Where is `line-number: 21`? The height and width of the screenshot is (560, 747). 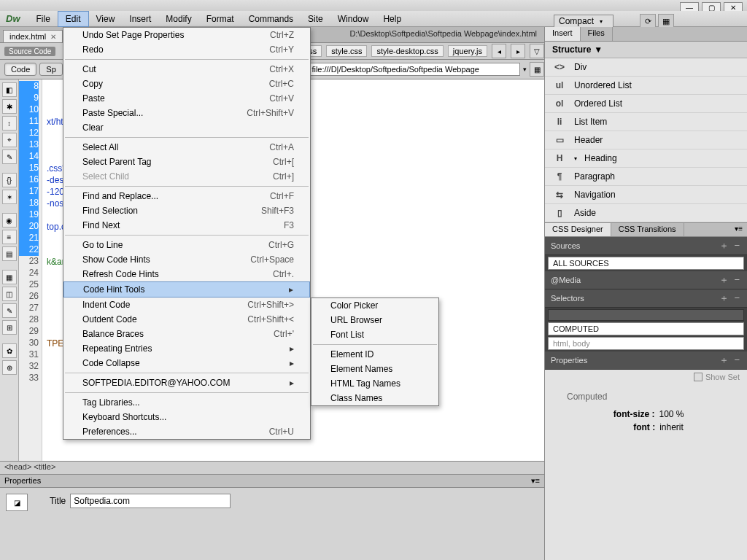 line-number: 21 is located at coordinates (29, 238).